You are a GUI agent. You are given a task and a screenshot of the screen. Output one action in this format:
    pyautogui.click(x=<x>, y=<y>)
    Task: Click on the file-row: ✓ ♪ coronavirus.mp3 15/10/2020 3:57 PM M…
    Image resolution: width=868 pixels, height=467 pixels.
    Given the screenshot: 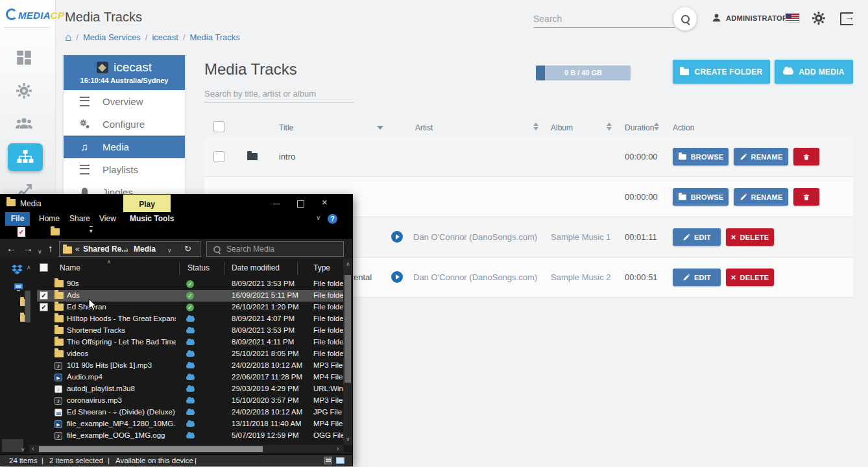 What is the action you would take?
    pyautogui.click(x=190, y=401)
    